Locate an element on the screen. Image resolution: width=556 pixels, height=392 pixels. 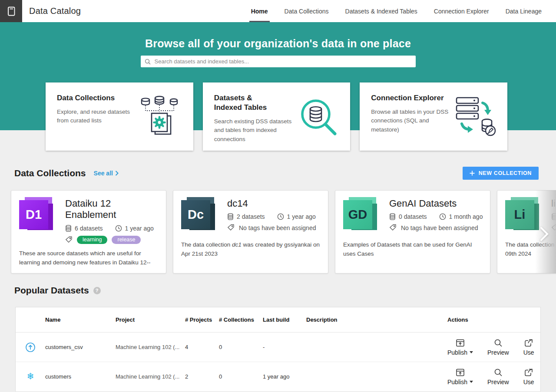
collection-title: Dataiku 12 Enablement is located at coordinates (112, 209).